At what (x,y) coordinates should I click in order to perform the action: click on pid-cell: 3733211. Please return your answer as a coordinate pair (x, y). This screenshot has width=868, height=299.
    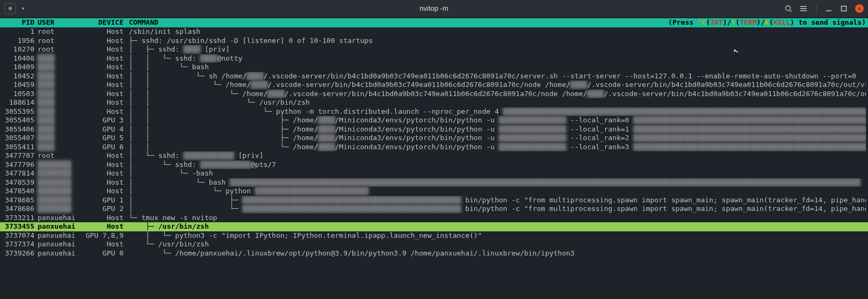
    Looking at the image, I should click on (17, 218).